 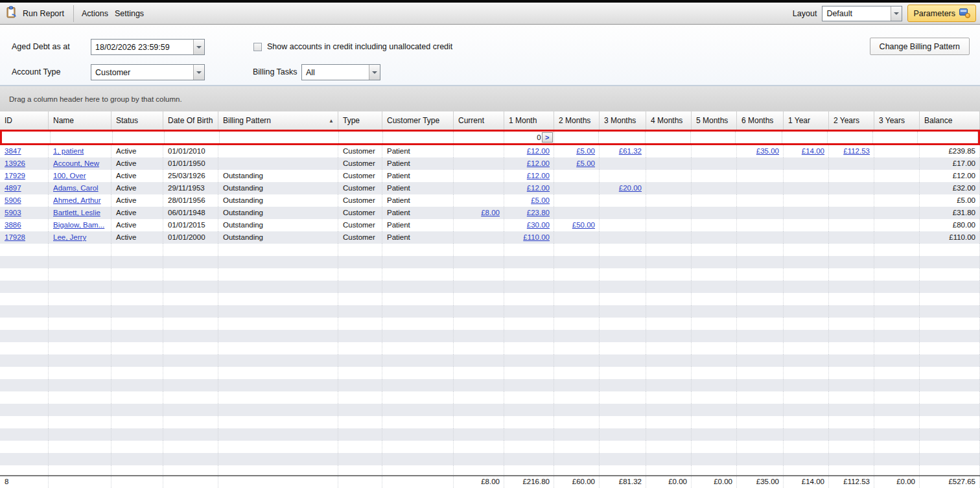 What do you see at coordinates (70, 176) in the screenshot?
I see `cell-link-name: 100, Over` at bounding box center [70, 176].